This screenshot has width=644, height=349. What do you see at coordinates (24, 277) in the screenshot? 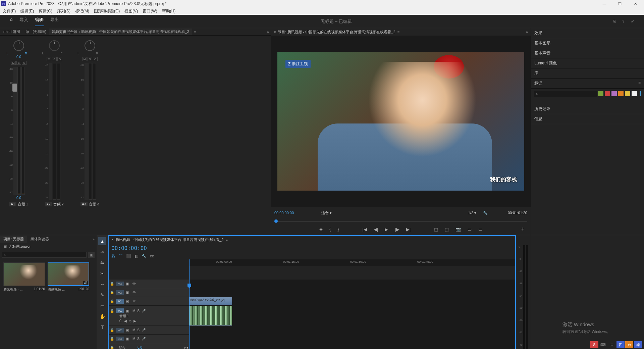
I see `bin-item: 腾讯视频 - ...1:01:20` at bounding box center [24, 277].